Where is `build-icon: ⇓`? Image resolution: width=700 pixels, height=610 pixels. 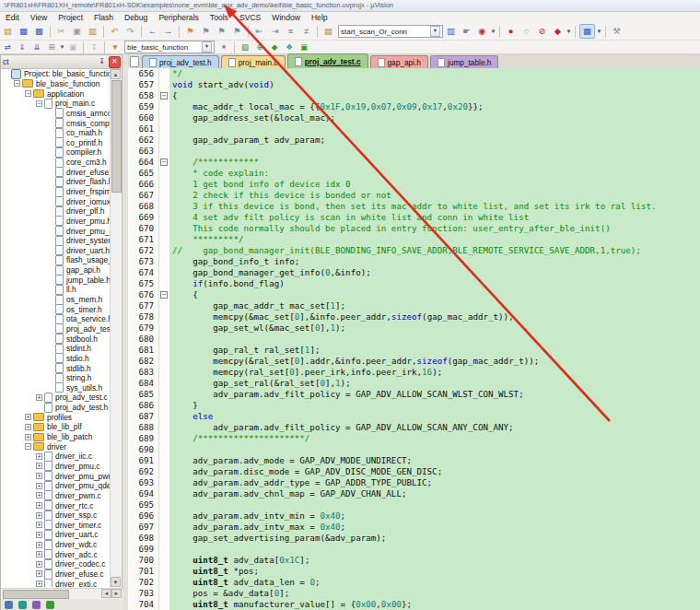 build-icon: ⇓ is located at coordinates (22, 47).